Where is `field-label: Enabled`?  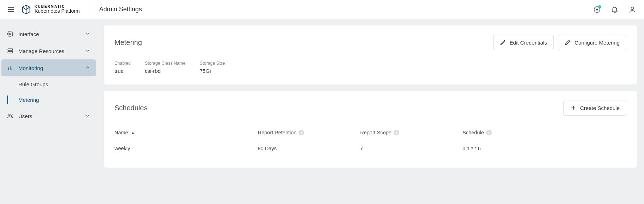
field-label: Enabled is located at coordinates (123, 63).